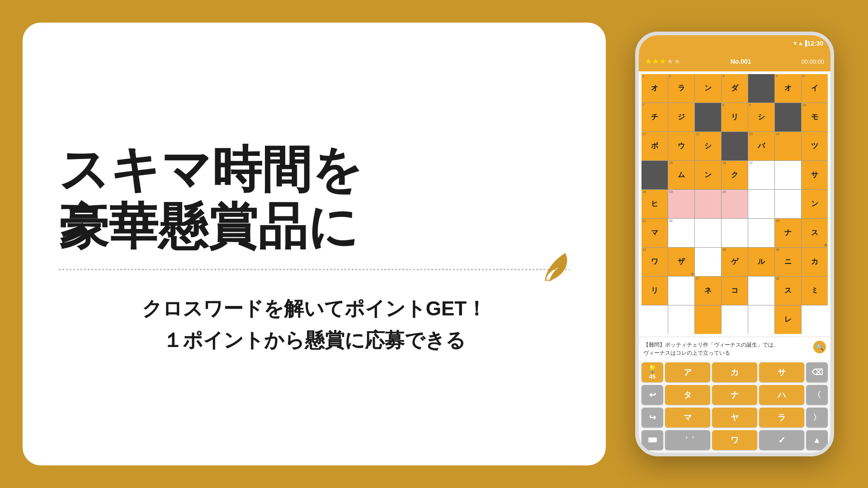 The image size is (868, 488). I want to click on key-na: ナ, so click(735, 395).